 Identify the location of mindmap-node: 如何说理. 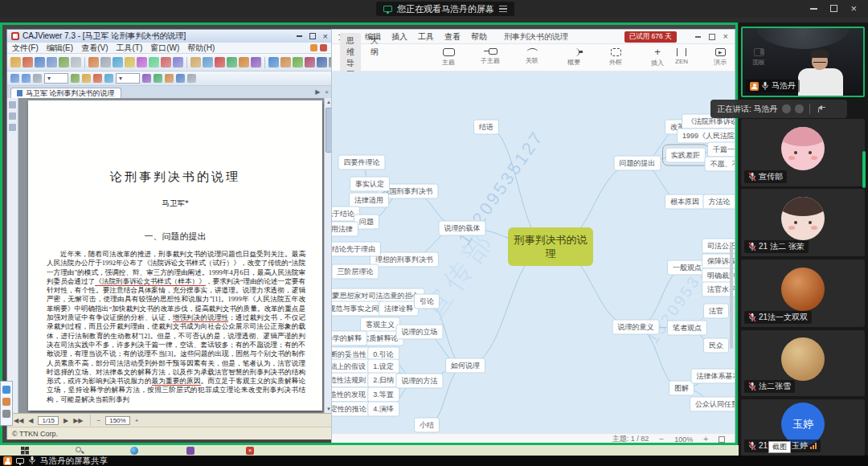
(465, 366).